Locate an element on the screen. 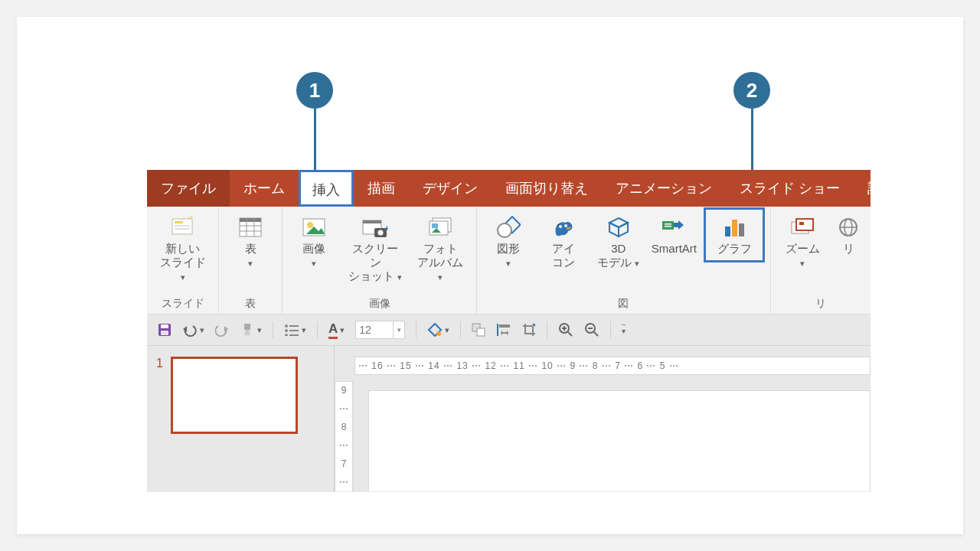  tab-draw: 描画 is located at coordinates (381, 188).